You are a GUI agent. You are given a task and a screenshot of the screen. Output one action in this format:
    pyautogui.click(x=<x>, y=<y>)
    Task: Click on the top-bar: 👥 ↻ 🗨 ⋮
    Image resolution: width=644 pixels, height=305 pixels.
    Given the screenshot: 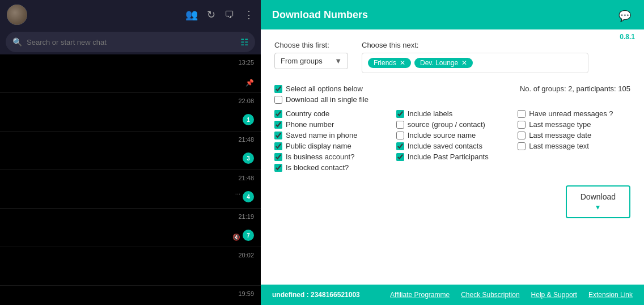 What is the action you would take?
    pyautogui.click(x=130, y=15)
    